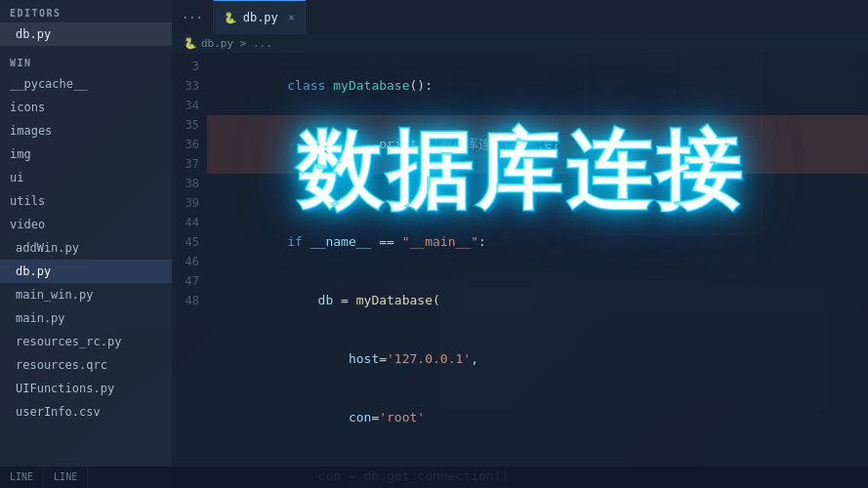  I want to click on tab-dots: ···, so click(193, 18).